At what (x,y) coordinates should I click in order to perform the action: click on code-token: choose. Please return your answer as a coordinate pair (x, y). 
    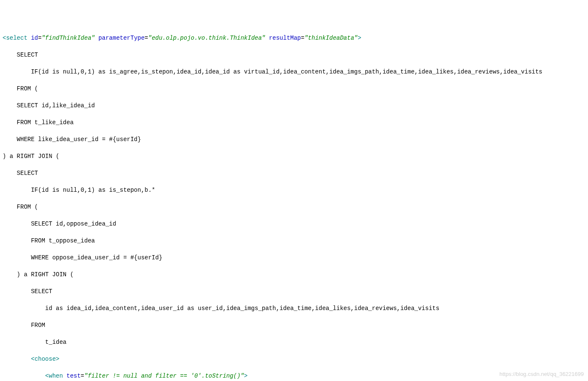
    Looking at the image, I should click on (45, 359).